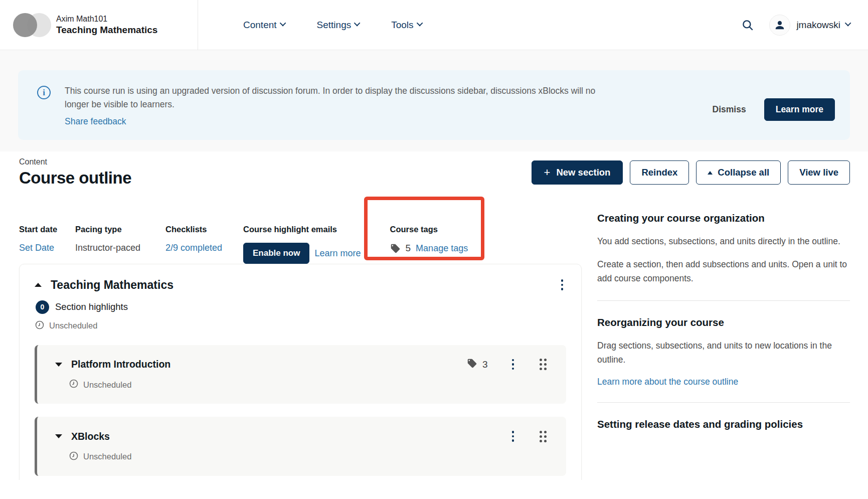 The image size is (868, 499). Describe the element at coordinates (748, 25) in the screenshot. I see `search-icon` at that location.